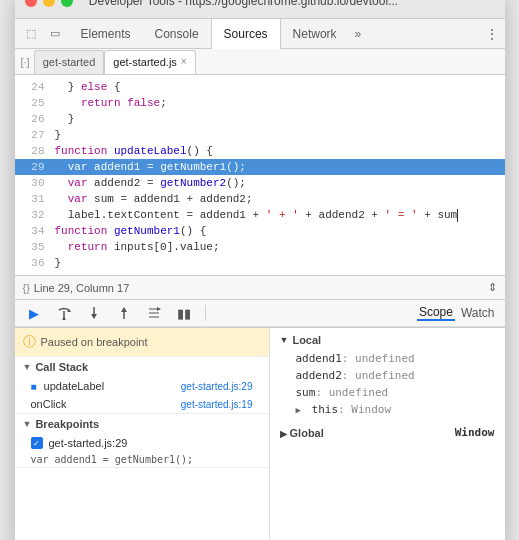 Image resolution: width=519 pixels, height=540 pixels. What do you see at coordinates (260, 313) in the screenshot?
I see `debug-toolbar: ▶ ▮▮` at bounding box center [260, 313].